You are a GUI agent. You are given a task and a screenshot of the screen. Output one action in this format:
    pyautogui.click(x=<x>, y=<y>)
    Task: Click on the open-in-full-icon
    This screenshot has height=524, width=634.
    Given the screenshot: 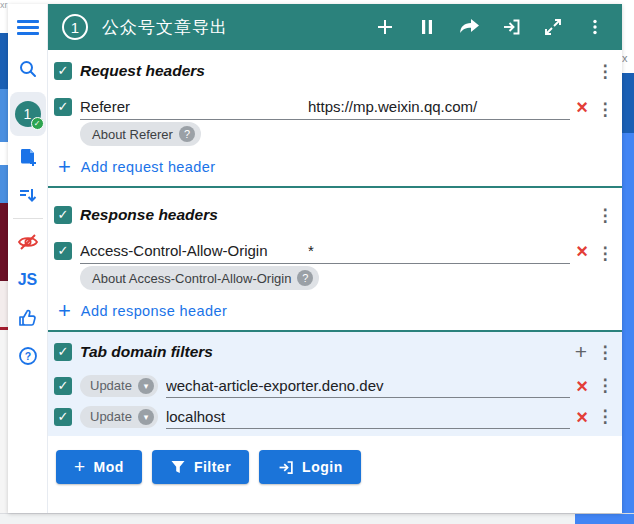 What is the action you would take?
    pyautogui.click(x=553, y=27)
    